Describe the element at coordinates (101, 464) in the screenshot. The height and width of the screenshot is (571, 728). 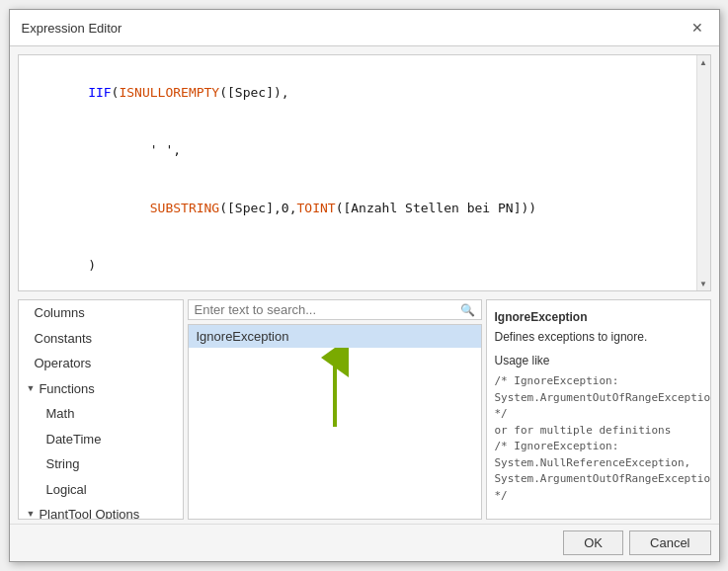
I see `sidebar-item-string: String` at that location.